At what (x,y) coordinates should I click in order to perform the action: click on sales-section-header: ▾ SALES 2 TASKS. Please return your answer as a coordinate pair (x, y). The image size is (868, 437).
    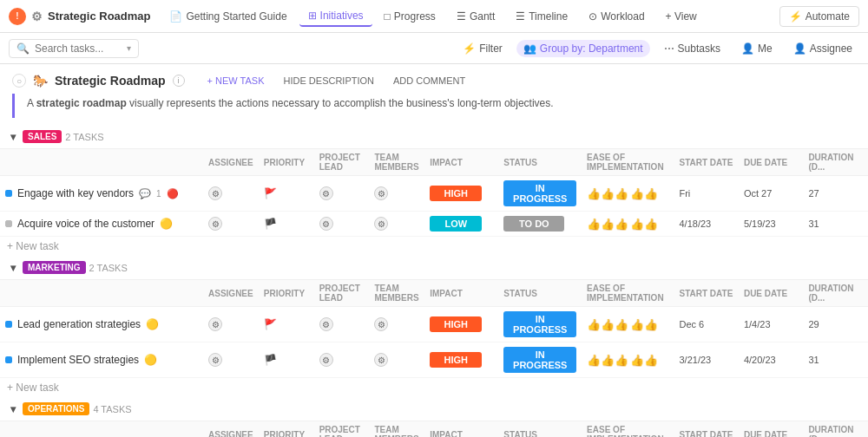
    Looking at the image, I should click on (434, 137).